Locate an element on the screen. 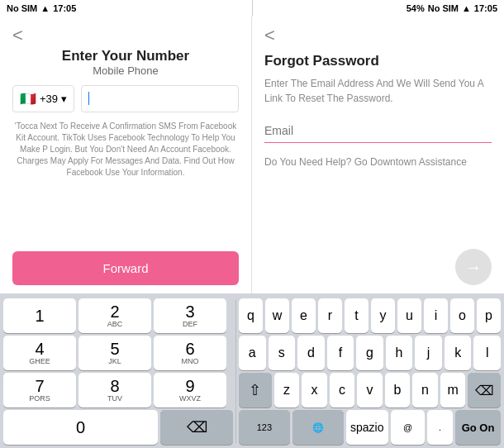 Image resolution: width=504 pixels, height=448 pixels. key-o: o is located at coordinates (463, 316).